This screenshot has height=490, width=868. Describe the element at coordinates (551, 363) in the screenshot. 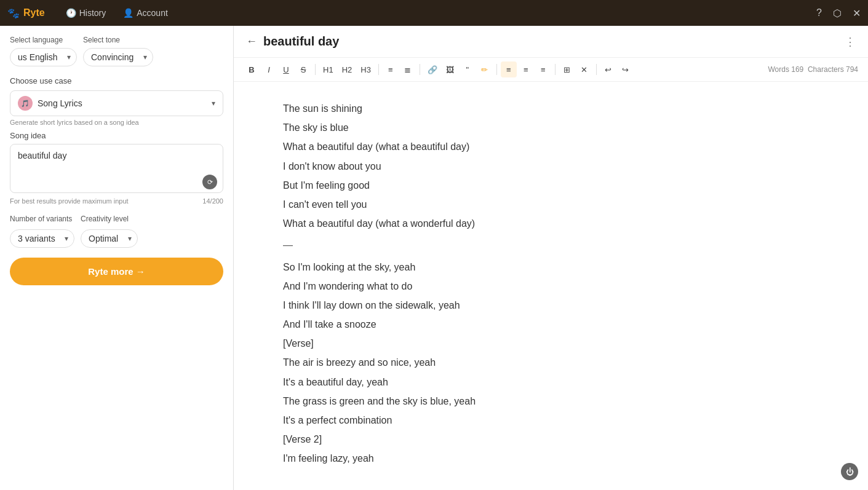

I see `lyrics-line: The air is breezy and so nice, yeah` at that location.